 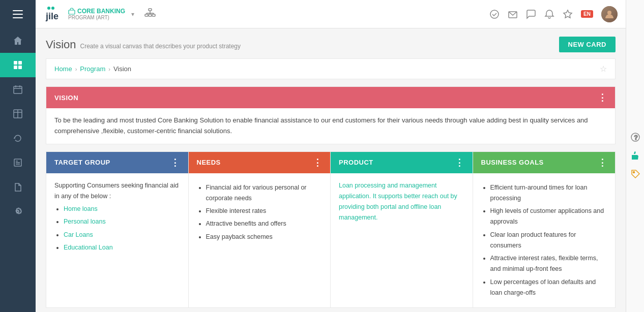 I want to click on business-goals-body: Efficient turn-around times for loan pro…, so click(x=544, y=241).